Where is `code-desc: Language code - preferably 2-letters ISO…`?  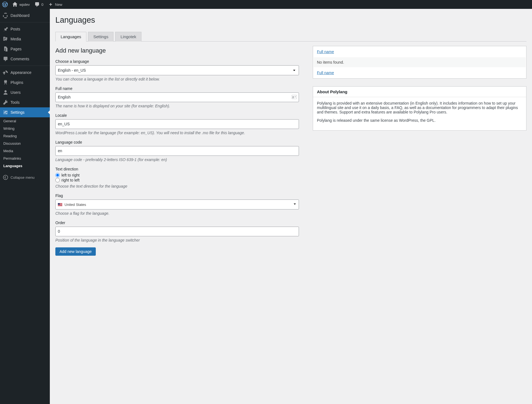 code-desc: Language code - preferably 2-letters ISO… is located at coordinates (177, 160).